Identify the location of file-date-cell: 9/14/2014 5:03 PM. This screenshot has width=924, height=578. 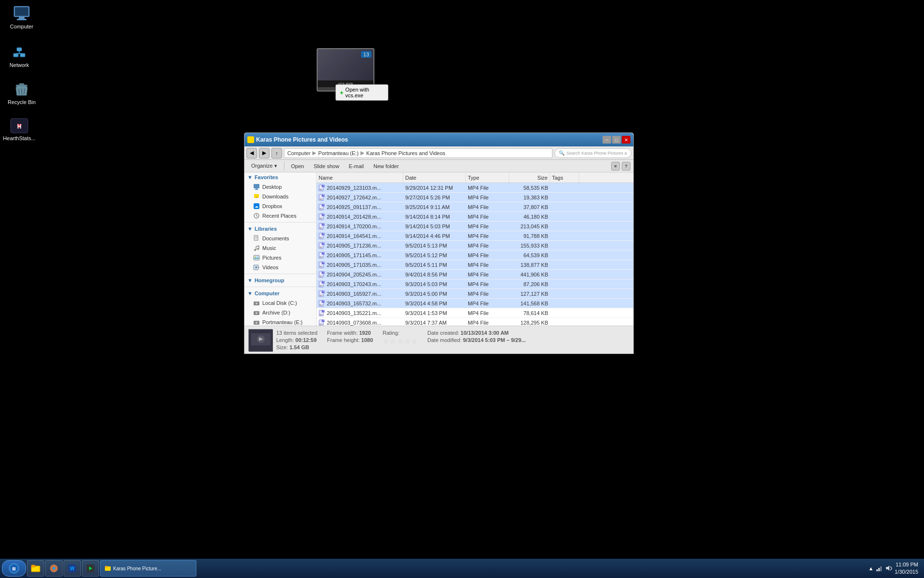
(435, 226).